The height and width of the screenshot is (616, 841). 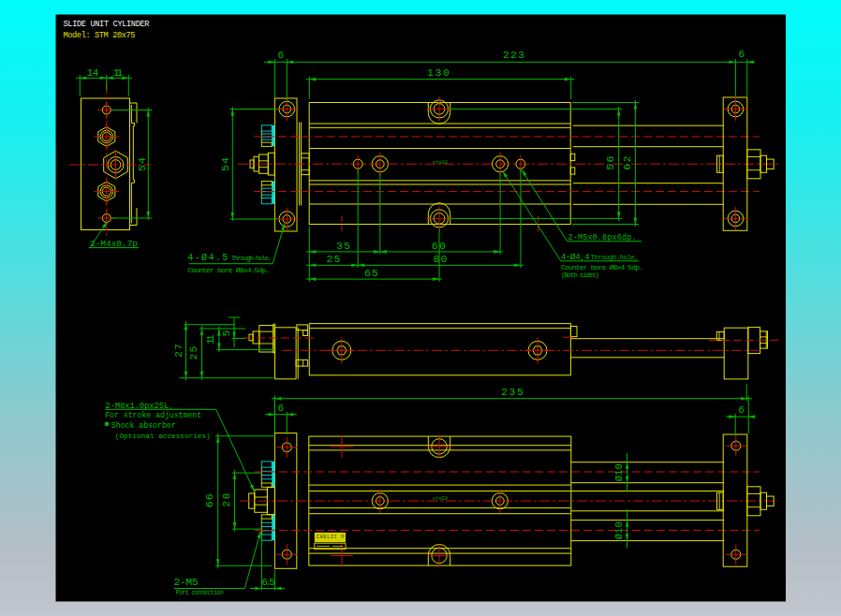 I want to click on svg-text: 2-M5x0.8px6dp., so click(x=603, y=238).